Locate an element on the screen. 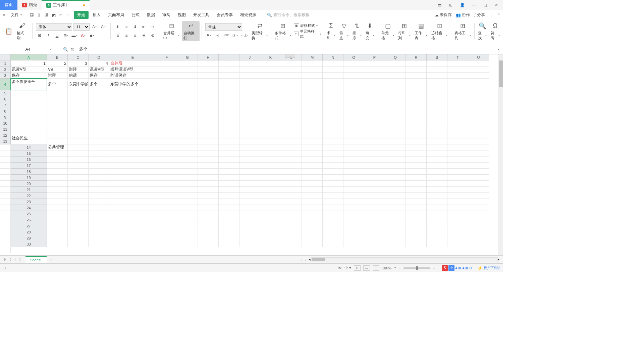 Image resolution: width=644 pixels, height=350 pixels. formula-input is located at coordinates (287, 49).